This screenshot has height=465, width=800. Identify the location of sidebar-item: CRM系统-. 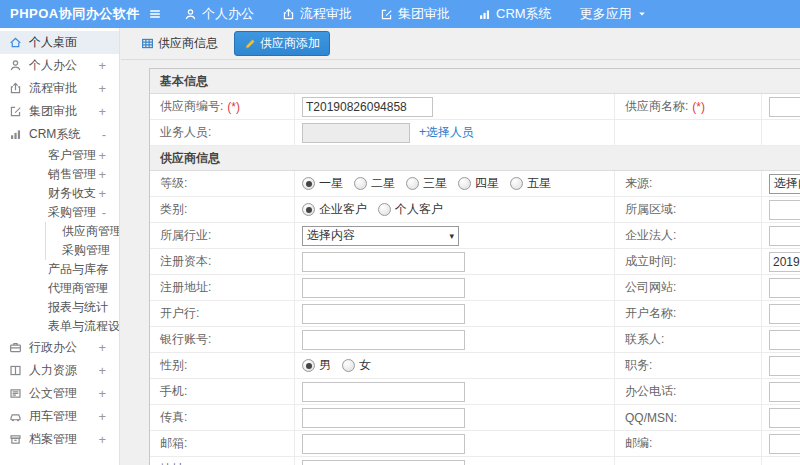
(60, 134).